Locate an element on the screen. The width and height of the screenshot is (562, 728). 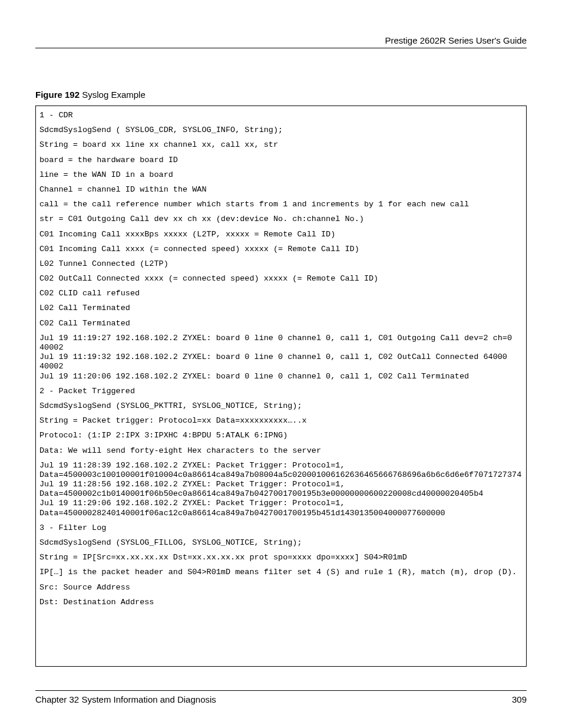
code-line: Dst: Destination Address is located at coordinates (281, 602).